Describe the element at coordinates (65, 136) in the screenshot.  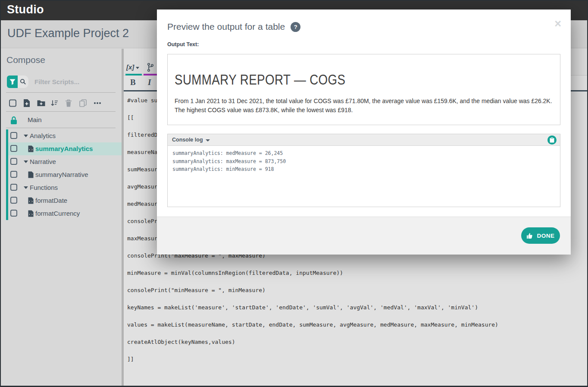
I see `tree-folder-analytics: Analytics` at that location.